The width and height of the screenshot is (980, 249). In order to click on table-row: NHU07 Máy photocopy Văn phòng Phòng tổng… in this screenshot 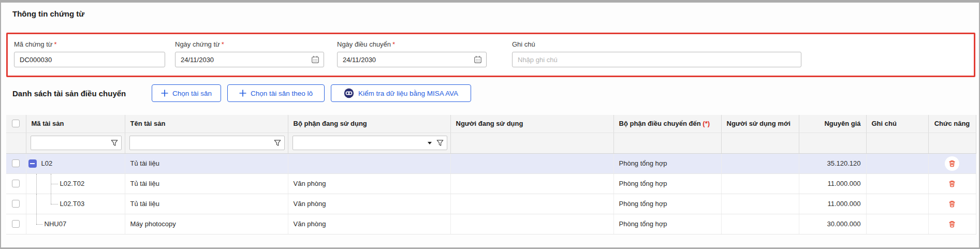, I will do `click(491, 224)`.